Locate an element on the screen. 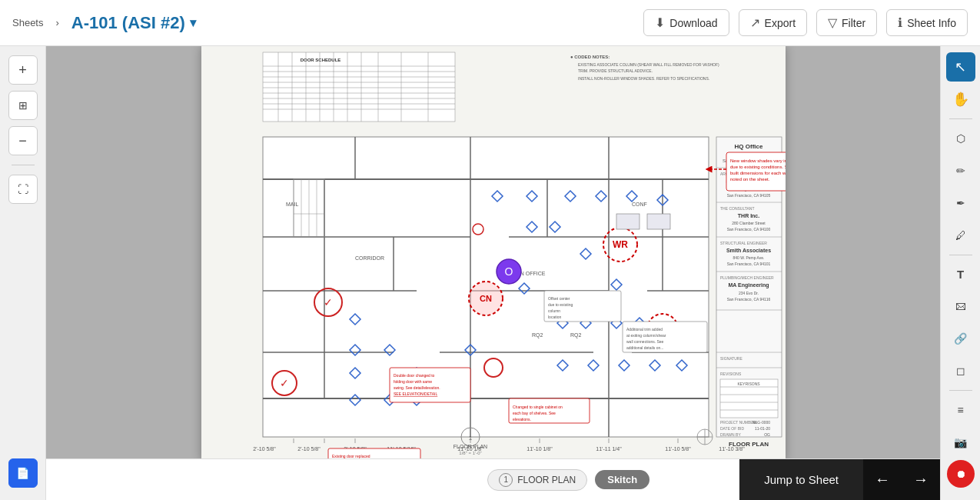 The image size is (980, 500). svg-text: 234 Evo Dr. is located at coordinates (748, 293).